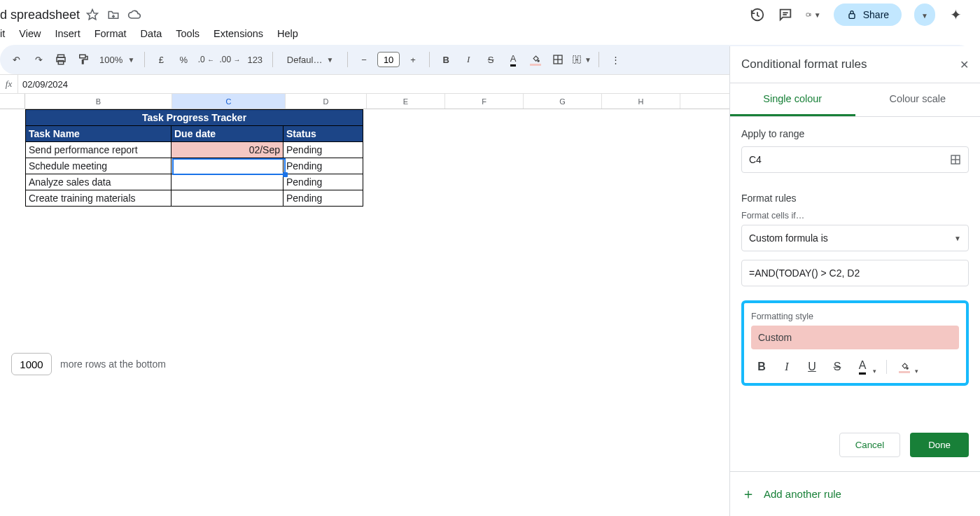 Image resolution: width=980 pixels, height=516 pixels. I want to click on meet-icon: ▼, so click(813, 15).